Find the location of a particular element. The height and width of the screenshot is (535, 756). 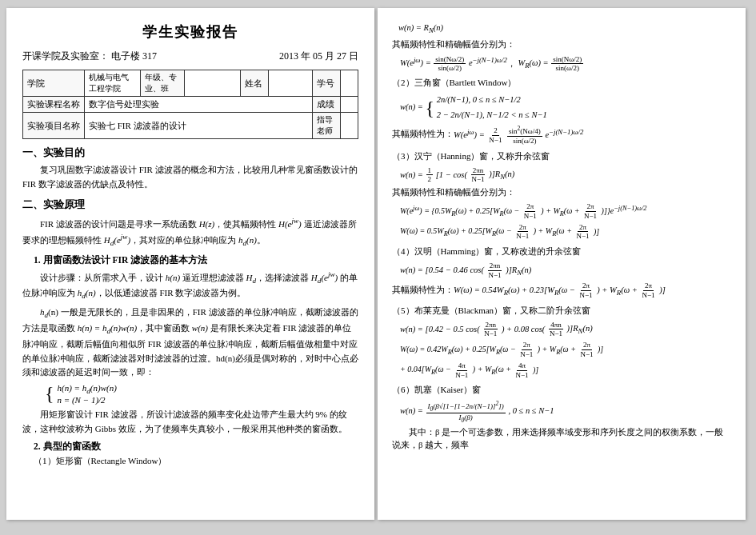

cell-xueyuan-label: 学院 is located at coordinates (54, 83).